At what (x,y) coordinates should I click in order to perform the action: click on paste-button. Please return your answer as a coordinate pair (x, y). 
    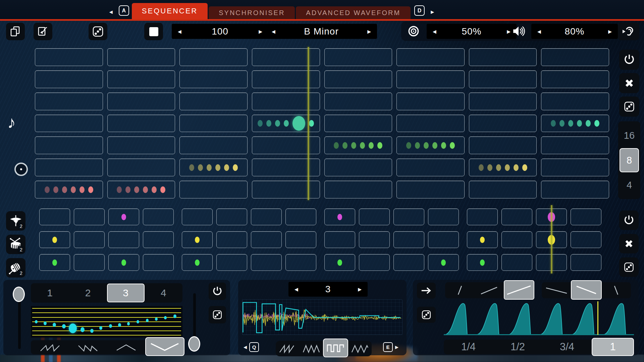
    Looking at the image, I should click on (43, 32).